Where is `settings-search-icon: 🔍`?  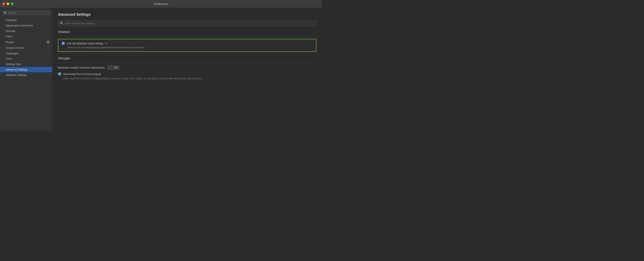 settings-search-icon: 🔍 is located at coordinates (62, 23).